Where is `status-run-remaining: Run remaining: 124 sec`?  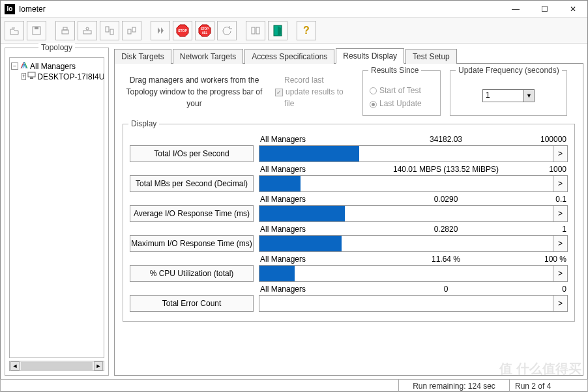
status-run-remaining: Run remaining: 124 sec is located at coordinates (454, 385).